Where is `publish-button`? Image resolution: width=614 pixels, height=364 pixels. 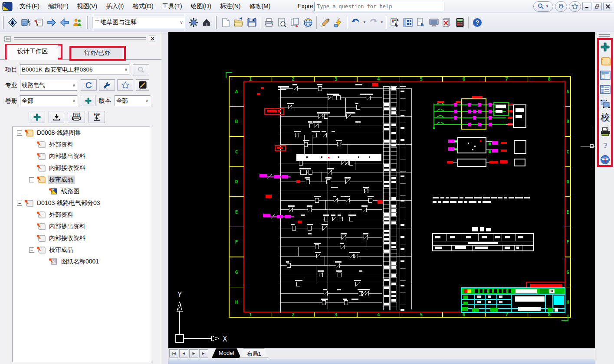
publish-button is located at coordinates (295, 23).